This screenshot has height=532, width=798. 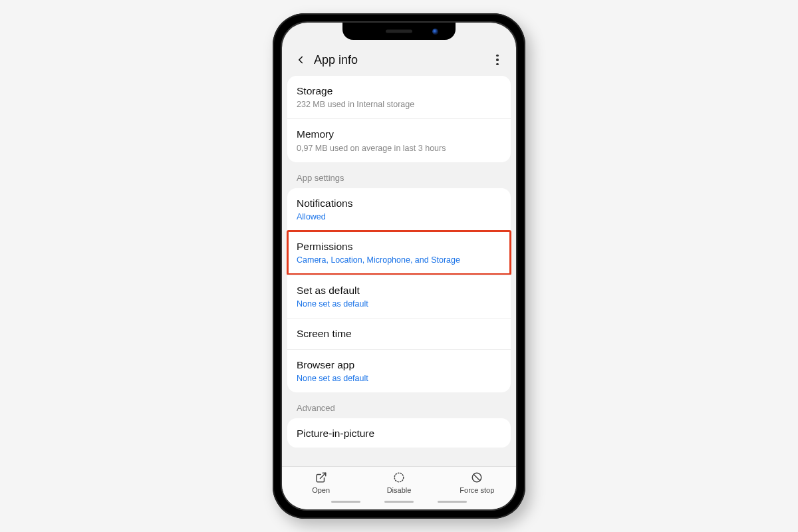 I want to click on advanced-card: Picture-in-picture, so click(x=399, y=433).